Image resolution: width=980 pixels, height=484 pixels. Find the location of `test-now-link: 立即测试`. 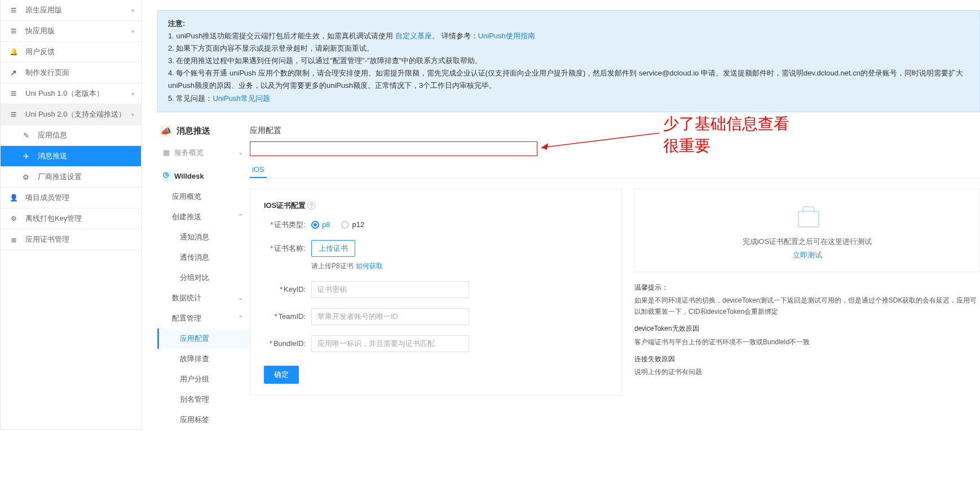

test-now-link: 立即测试 is located at coordinates (807, 255).